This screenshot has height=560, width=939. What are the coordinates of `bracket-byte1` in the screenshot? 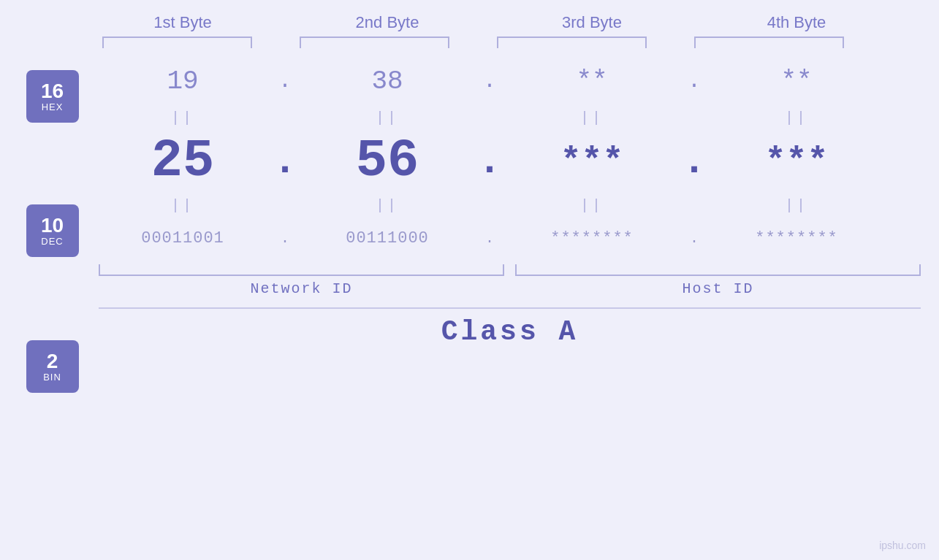 It's located at (177, 42).